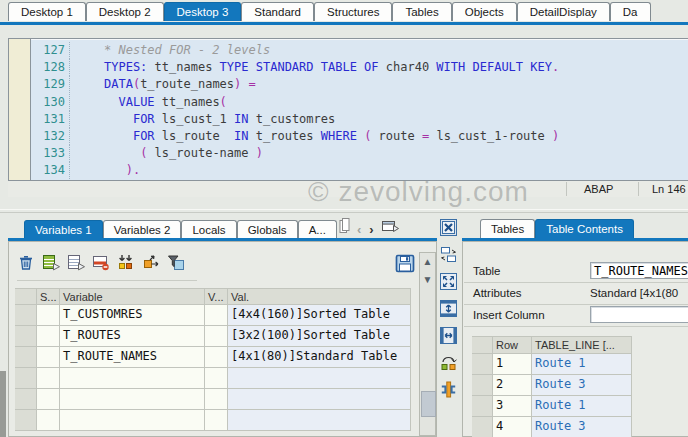 The height and width of the screenshot is (437, 688). What do you see at coordinates (428, 280) in the screenshot?
I see `scroll-down-icon: ▼` at bounding box center [428, 280].